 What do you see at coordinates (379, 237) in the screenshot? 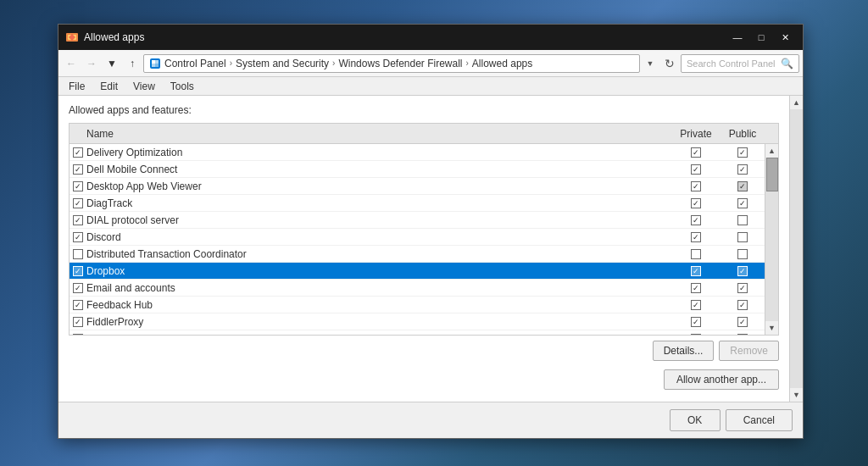
I see `row-label: Discord` at bounding box center [379, 237].